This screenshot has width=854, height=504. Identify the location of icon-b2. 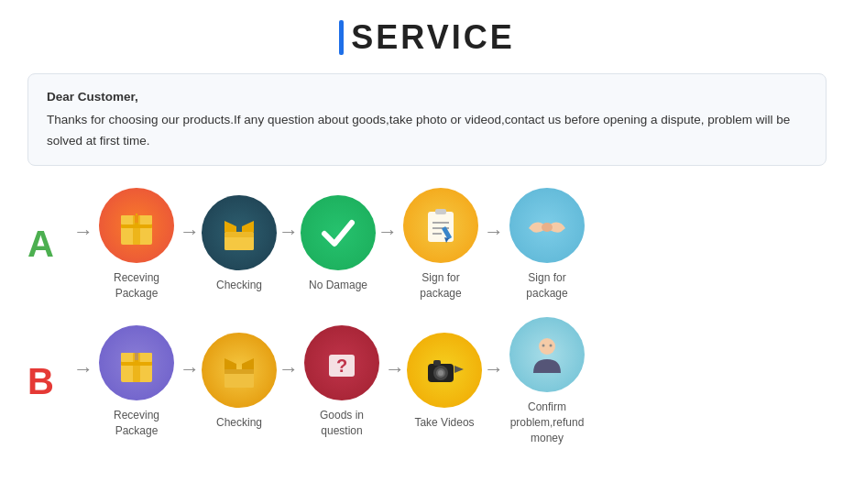
(239, 370).